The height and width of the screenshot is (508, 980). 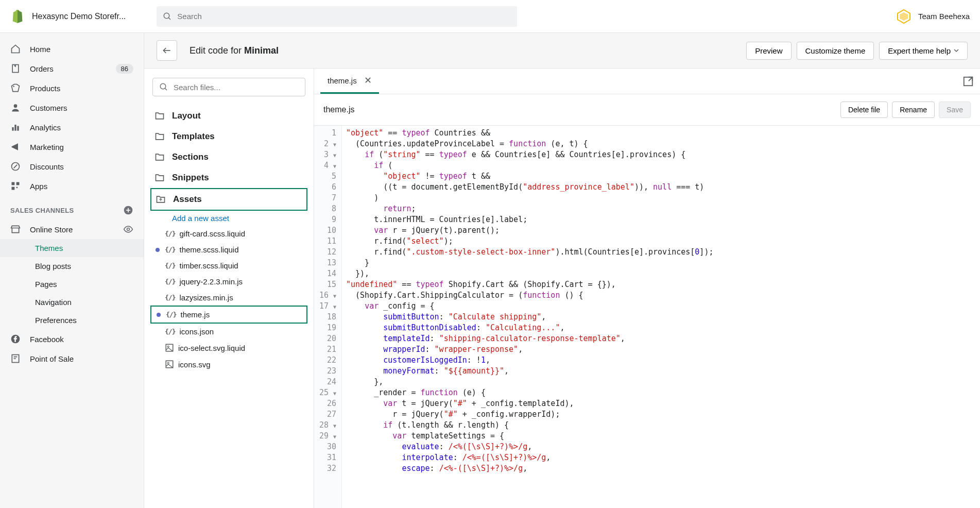 What do you see at coordinates (72, 229) in the screenshot?
I see `nav-online-store: Online Store` at bounding box center [72, 229].